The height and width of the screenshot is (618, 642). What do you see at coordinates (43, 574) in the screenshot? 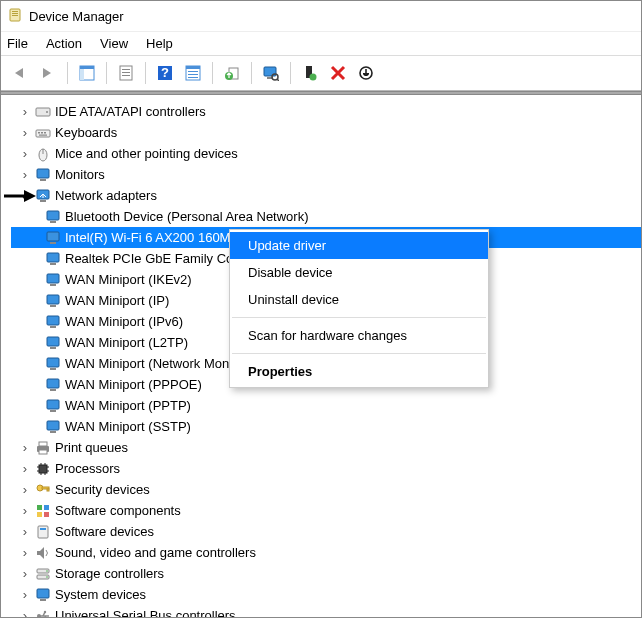
I see `storage-icon` at bounding box center [43, 574].